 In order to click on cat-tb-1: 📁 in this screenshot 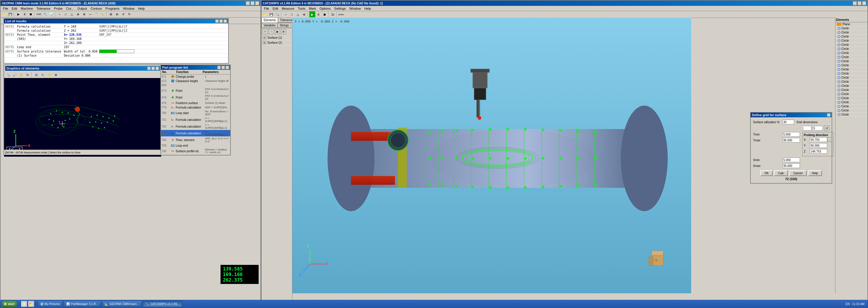, I will do `click(265, 14)`.